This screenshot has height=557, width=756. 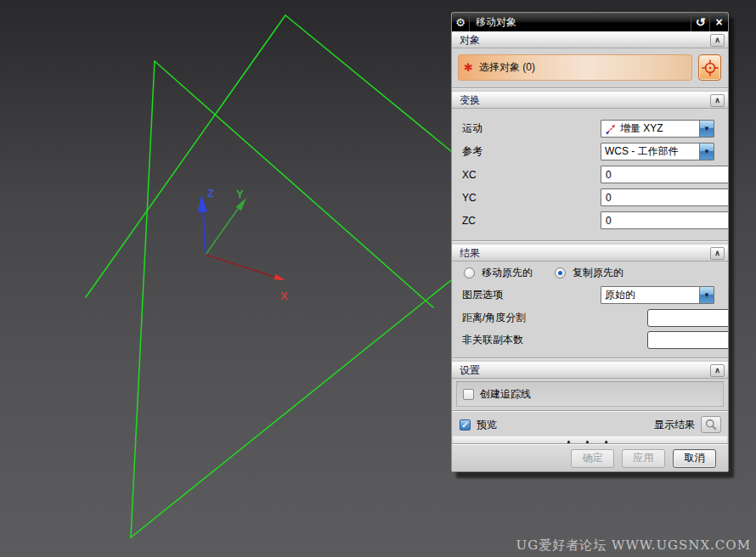 What do you see at coordinates (590, 221) in the screenshot?
I see `zc-row: ZC mm ▼` at bounding box center [590, 221].